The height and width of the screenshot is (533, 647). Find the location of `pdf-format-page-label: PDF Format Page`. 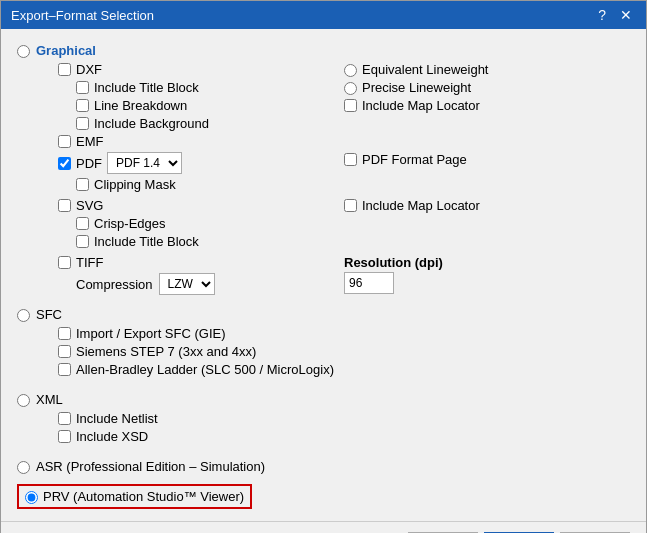

pdf-format-page-label: PDF Format Page is located at coordinates (414, 160).